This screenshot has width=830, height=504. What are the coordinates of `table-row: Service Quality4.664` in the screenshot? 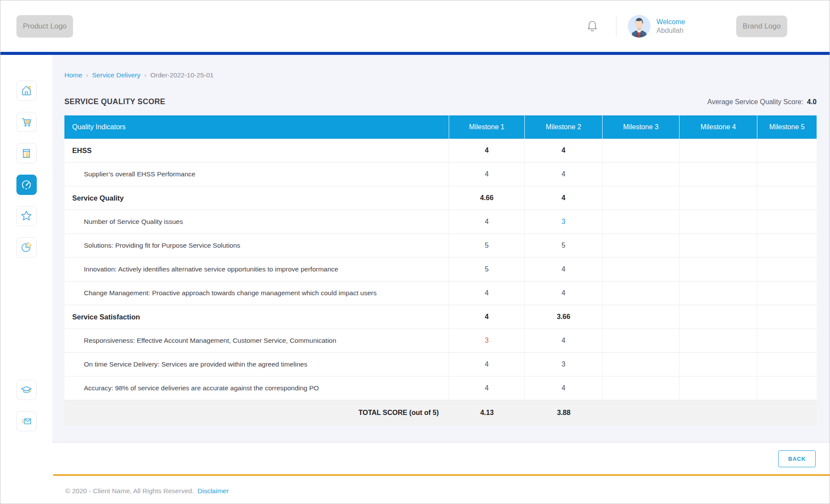 It's located at (441, 198).